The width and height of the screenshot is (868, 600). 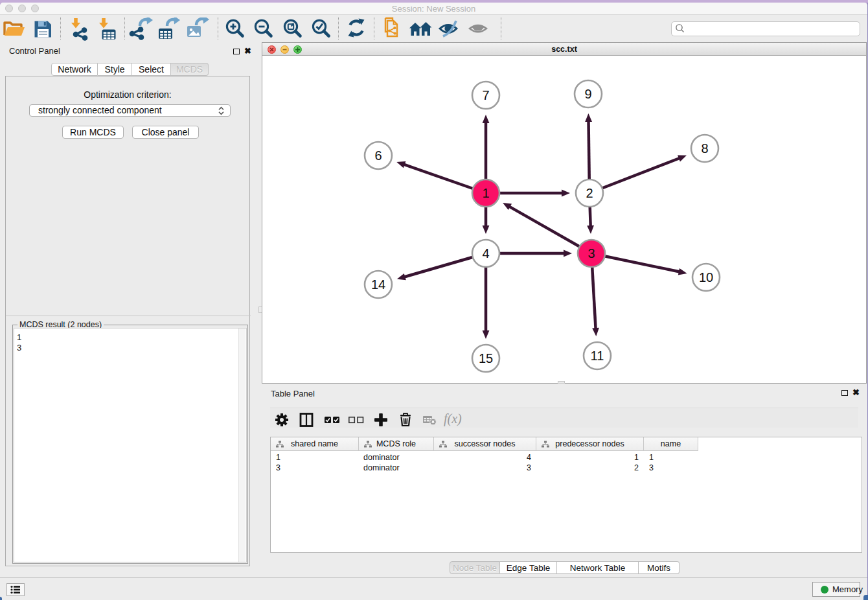 I want to click on svg-text: 11, so click(x=597, y=356).